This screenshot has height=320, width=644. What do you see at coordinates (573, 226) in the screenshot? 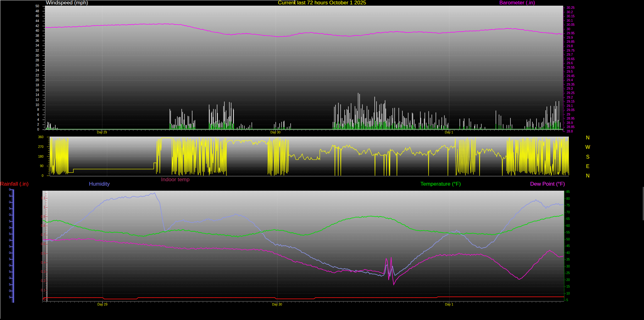
I see `temperature-tick-label: 60` at bounding box center [573, 226].